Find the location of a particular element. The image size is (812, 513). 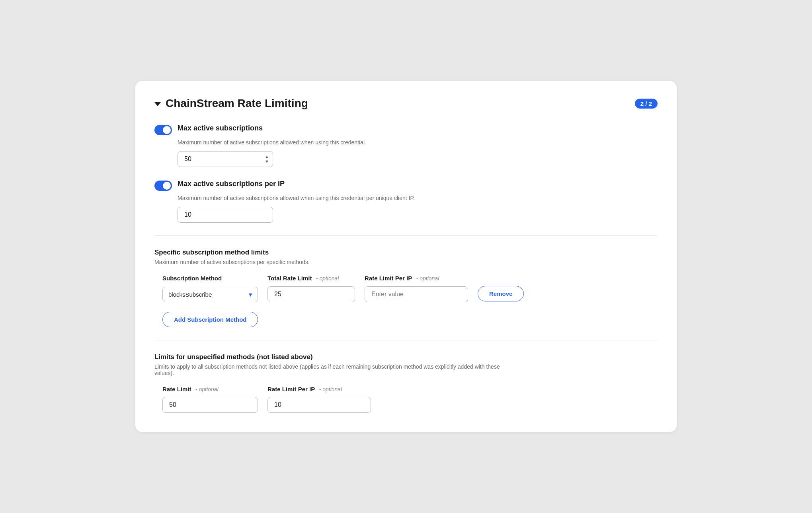

max-active-subscriptions-input-wrapper: ▲ ▼ is located at coordinates (225, 159).